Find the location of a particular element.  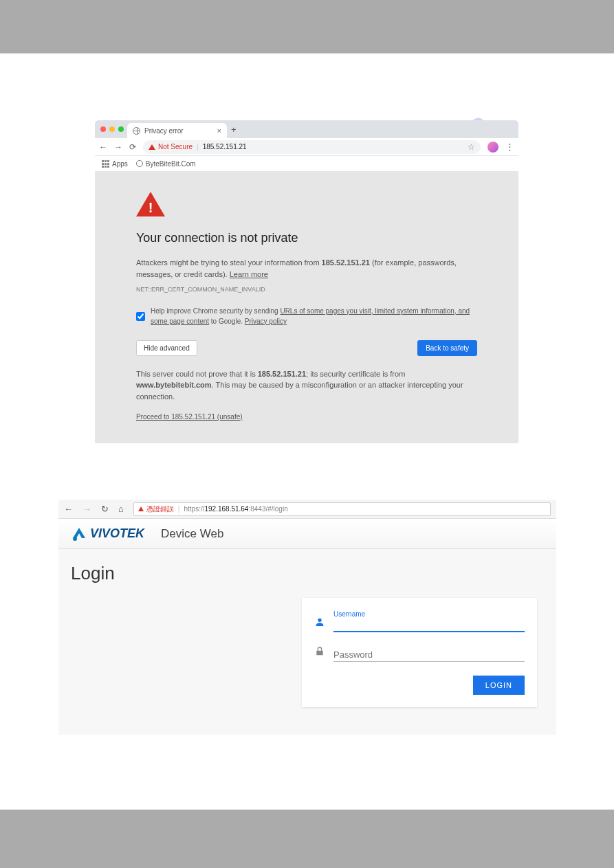

close-tab-icon: × is located at coordinates (219, 131).